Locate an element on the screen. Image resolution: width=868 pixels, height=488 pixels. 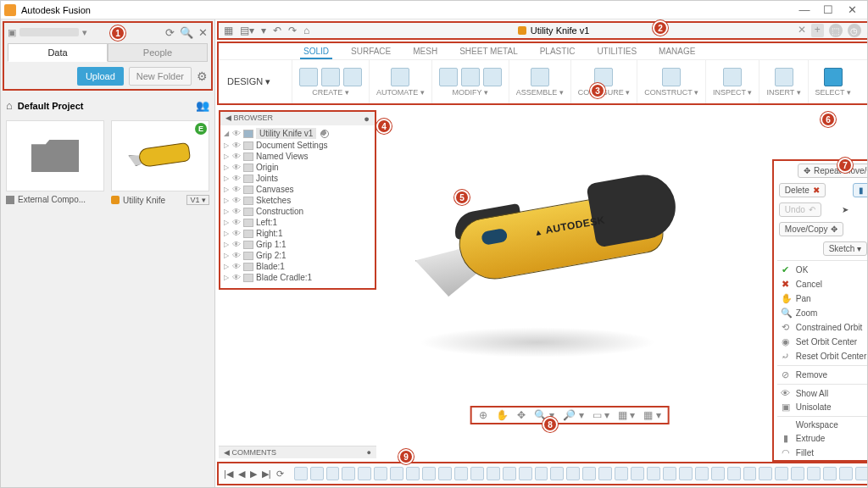
upload-button: Upload is located at coordinates (100, 76).